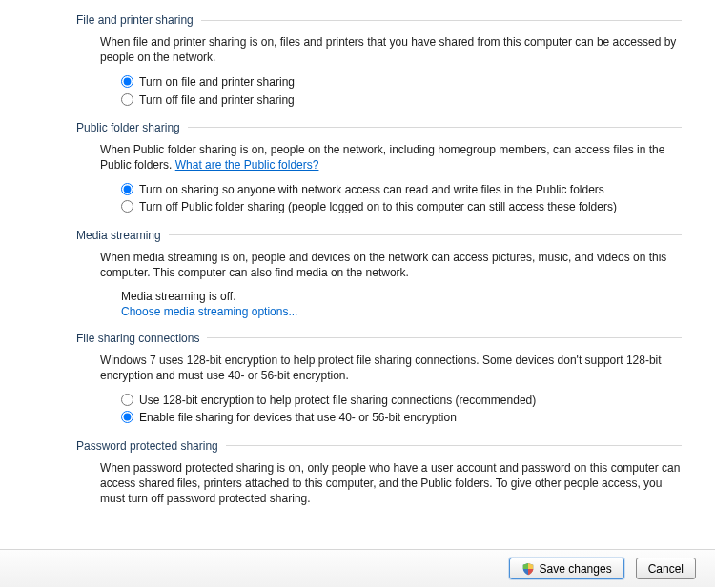 This screenshot has height=588, width=715. Describe the element at coordinates (391, 265) in the screenshot. I see `section-description: When media streaming is on, people and d…` at that location.